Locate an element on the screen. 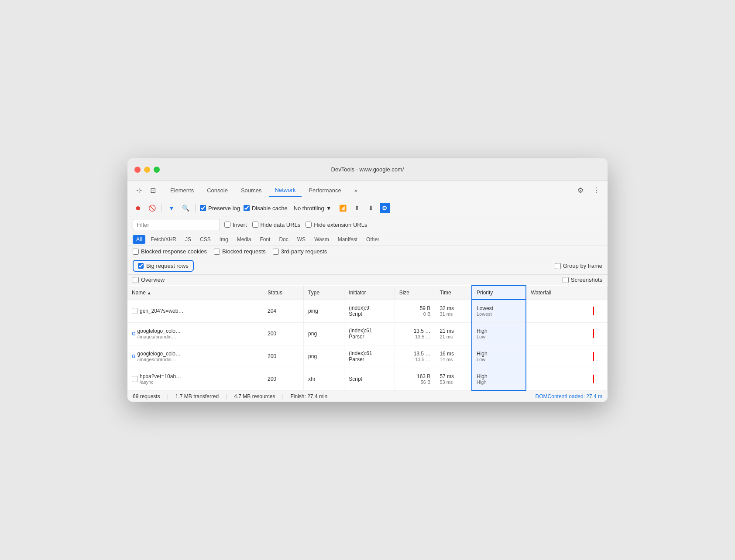 Image resolution: width=735 pixels, height=560 pixels. type-filter-row: All Fetch/XHR JS CSS Img Media Font Doc … is located at coordinates (368, 240).